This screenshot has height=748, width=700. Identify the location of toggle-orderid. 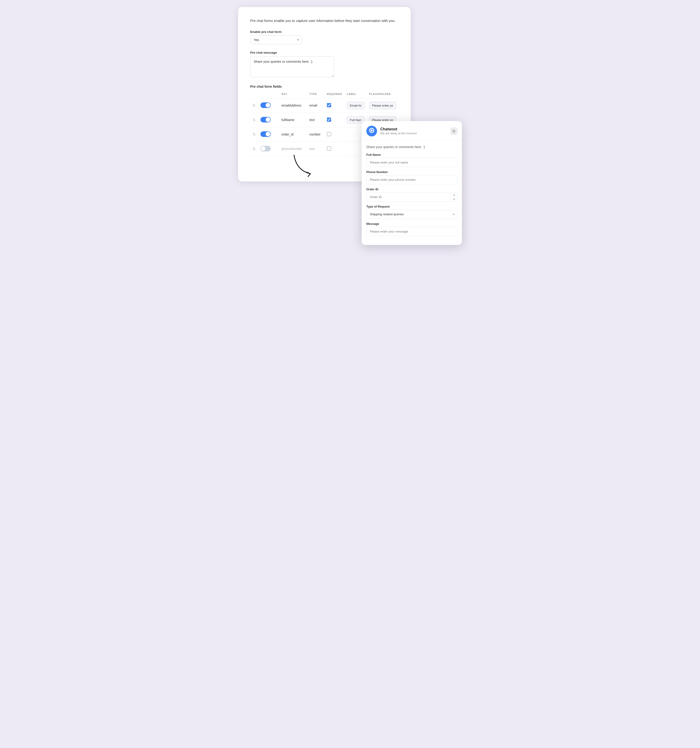
(266, 134).